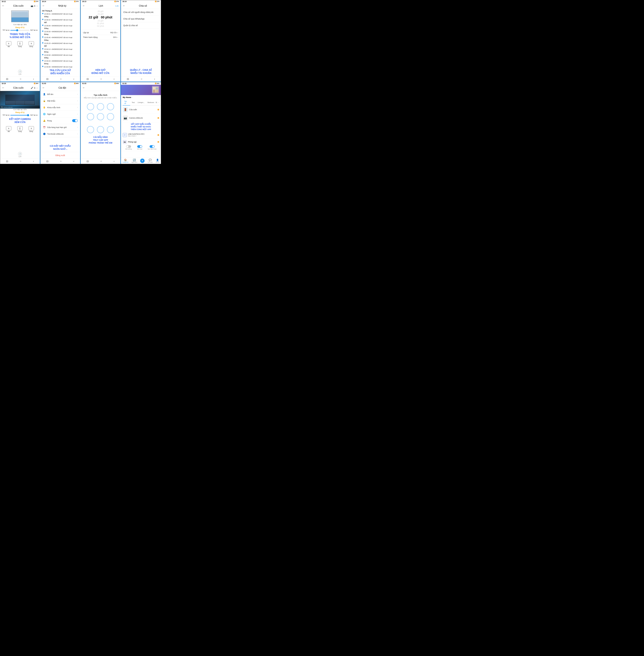 The image size is (644, 656). I want to click on share-item-manage: Quản lý chia sẻ, so click(141, 26).